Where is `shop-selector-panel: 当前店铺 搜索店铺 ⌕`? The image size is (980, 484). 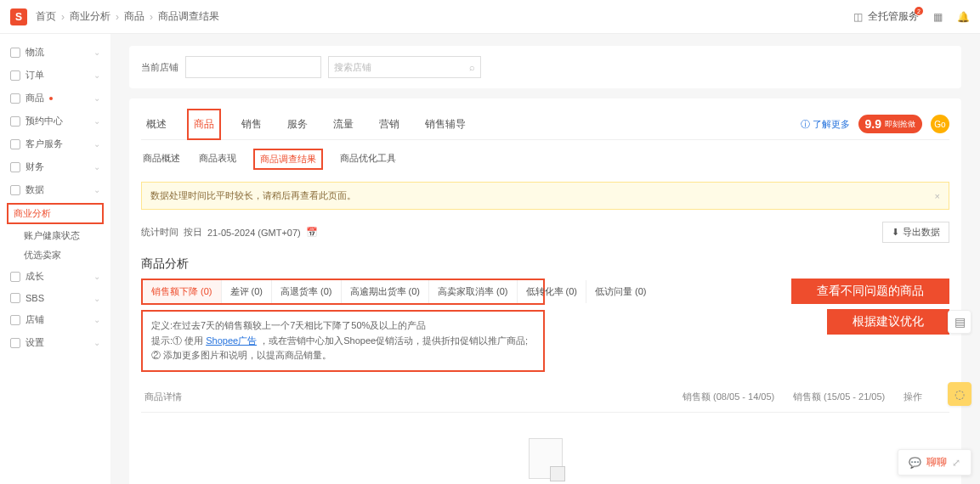 shop-selector-panel: 当前店铺 搜索店铺 ⌕ is located at coordinates (546, 67).